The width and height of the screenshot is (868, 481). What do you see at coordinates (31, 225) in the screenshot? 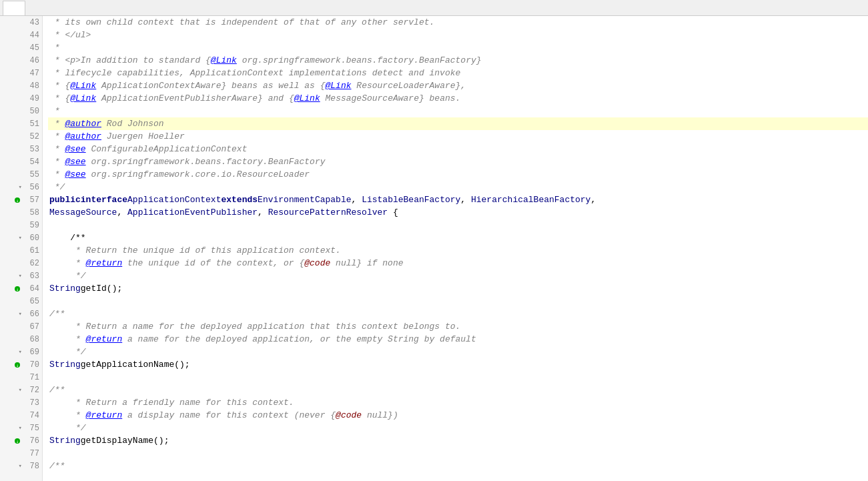
I see `line-number: 59` at bounding box center [31, 225].